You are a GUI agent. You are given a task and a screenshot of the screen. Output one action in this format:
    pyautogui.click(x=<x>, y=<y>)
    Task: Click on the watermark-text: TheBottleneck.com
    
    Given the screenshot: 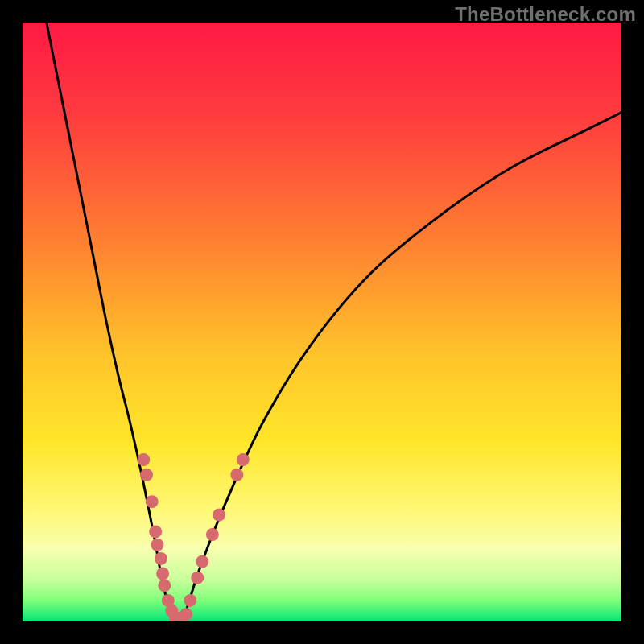 What is the action you would take?
    pyautogui.click(x=546, y=14)
    